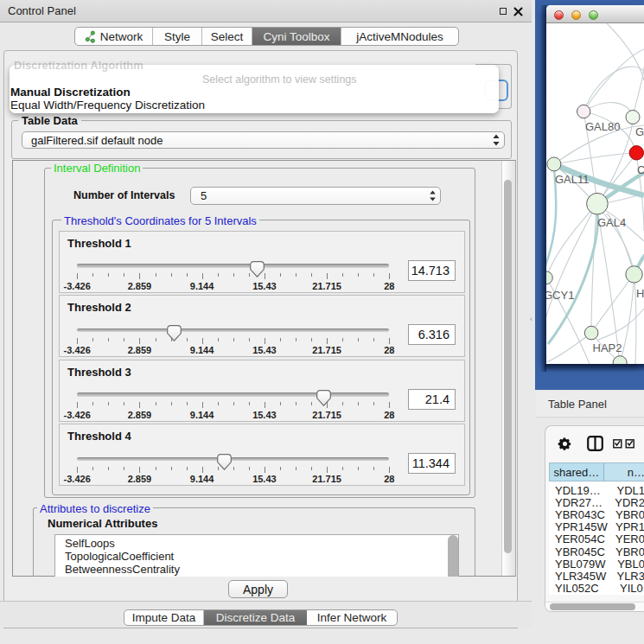 The height and width of the screenshot is (644, 644). I want to click on svg-text: GCY1, so click(560, 296).